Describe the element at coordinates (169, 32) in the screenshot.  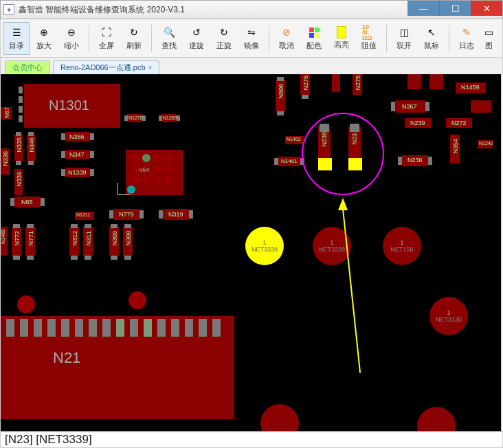
I see `search-icon: 🔍` at that location.